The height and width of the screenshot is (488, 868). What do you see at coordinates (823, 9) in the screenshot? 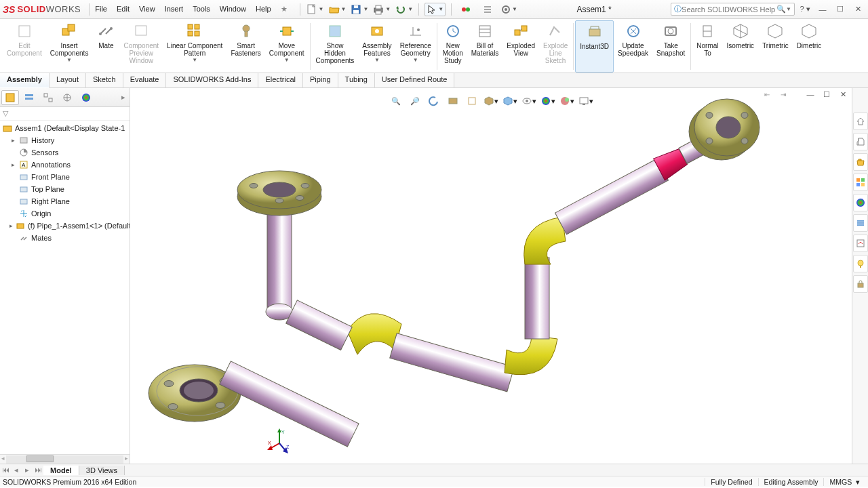
I see `minimize-button: —` at bounding box center [823, 9].